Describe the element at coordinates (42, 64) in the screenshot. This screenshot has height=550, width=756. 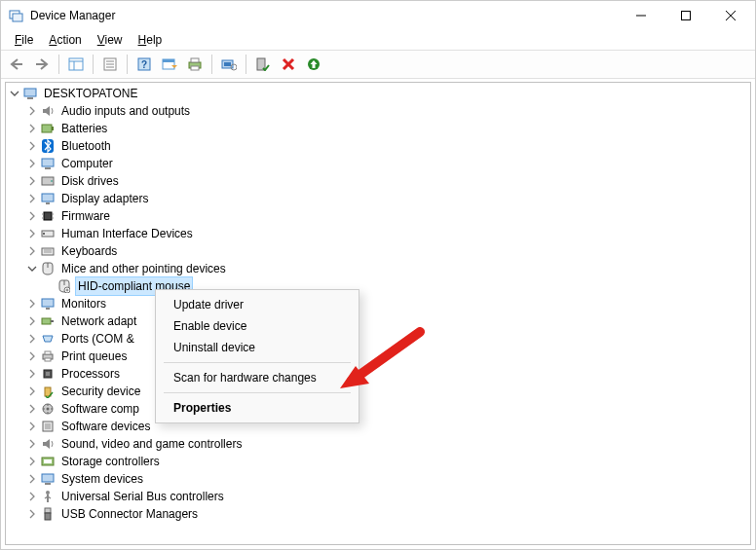
I see `forward-button` at that location.